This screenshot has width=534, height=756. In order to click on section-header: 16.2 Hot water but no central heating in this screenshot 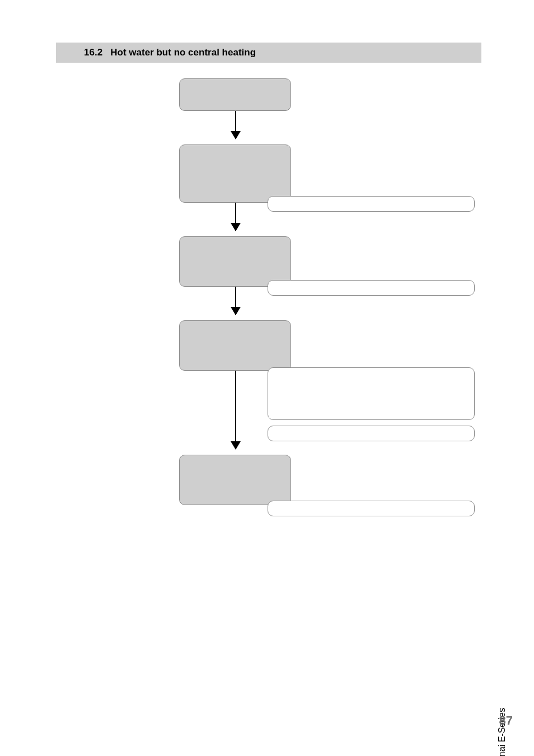, I will do `click(269, 53)`.